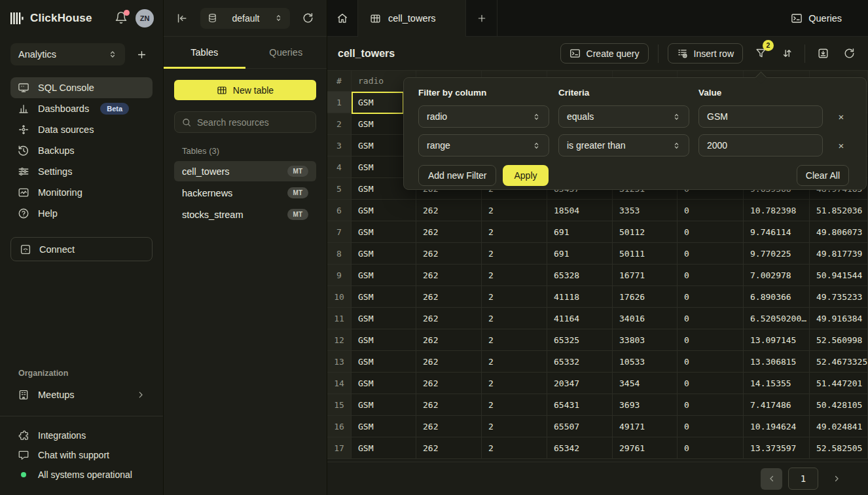 This screenshot has width=868, height=495. I want to click on table-cell: 65328, so click(580, 275).